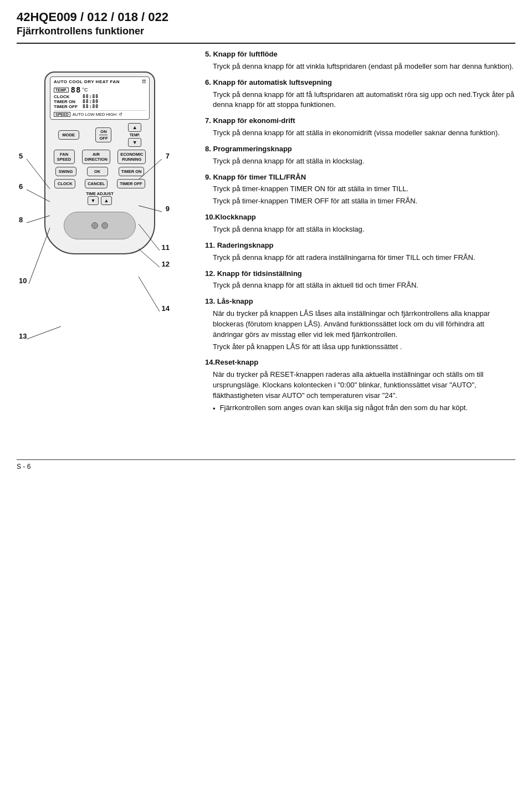 Image resolution: width=532 pixels, height=808 pixels. Describe the element at coordinates (21, 219) in the screenshot. I see `label-8: 8` at that location.